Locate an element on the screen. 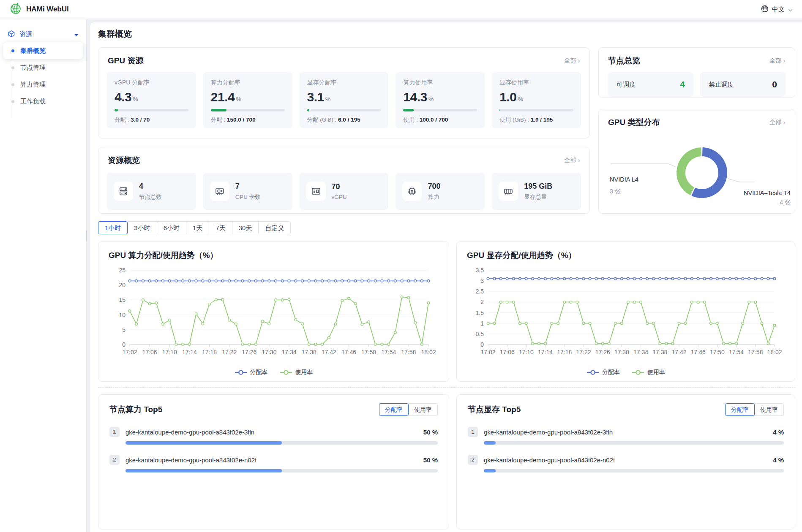 Image resolution: width=802 pixels, height=532 pixels. sidebar-item-node-management: 节点管理 is located at coordinates (43, 68).